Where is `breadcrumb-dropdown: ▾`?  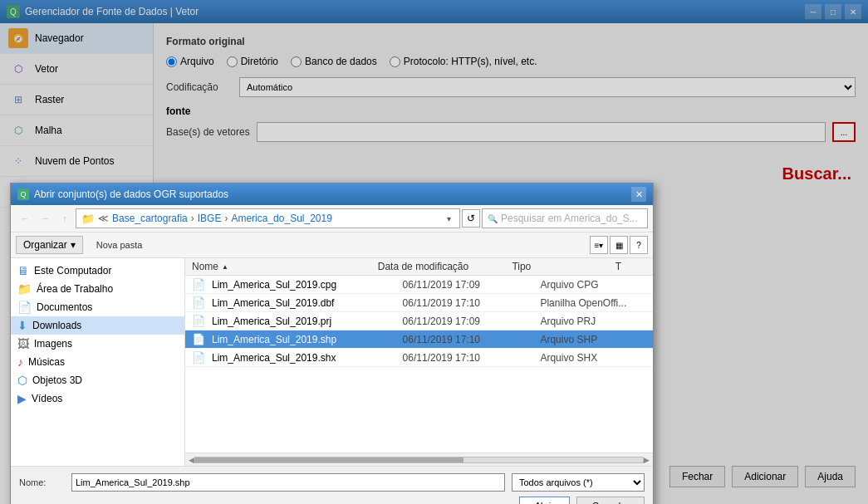 breadcrumb-dropdown: ▾ is located at coordinates (449, 219).